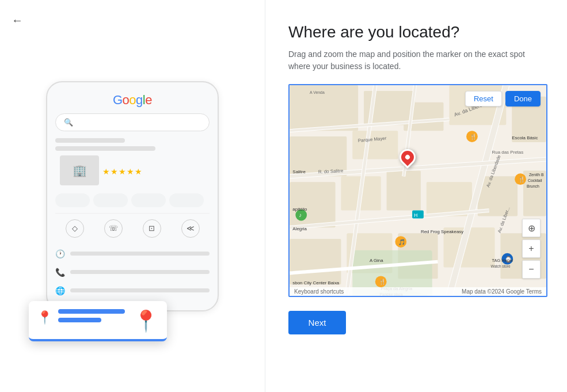 This screenshot has width=567, height=392. Describe the element at coordinates (315, 283) in the screenshot. I see `svg-text: sbon City Center Baixa` at that location.